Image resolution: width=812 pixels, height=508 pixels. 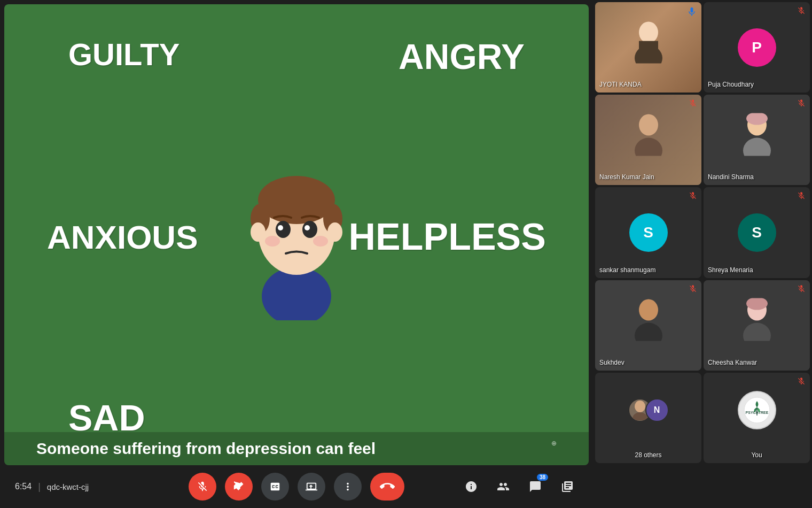 I want to click on participant-tile-jyoti-kanda: JYOTI KANDA, so click(x=649, y=47).